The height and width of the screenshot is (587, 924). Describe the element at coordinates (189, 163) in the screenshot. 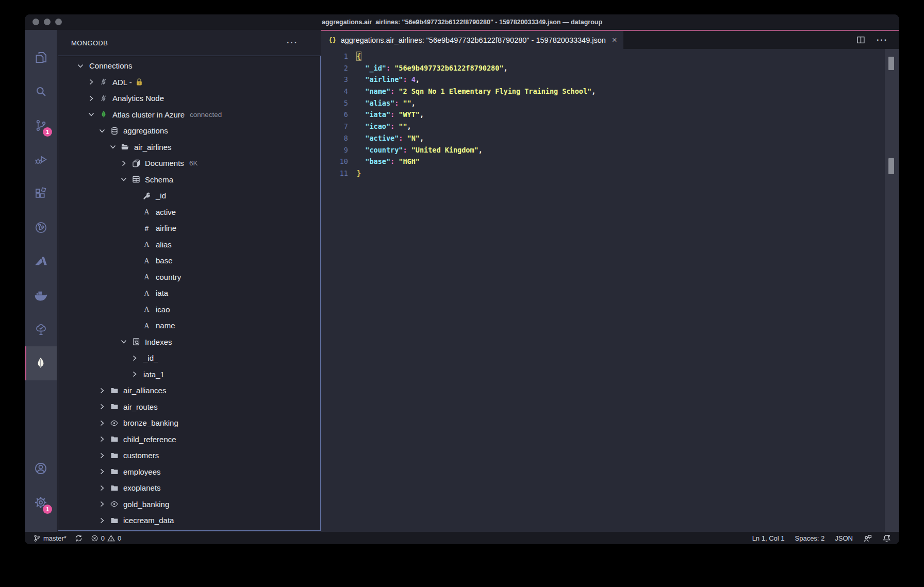

I see `tree-item-documents: Documents6K` at that location.